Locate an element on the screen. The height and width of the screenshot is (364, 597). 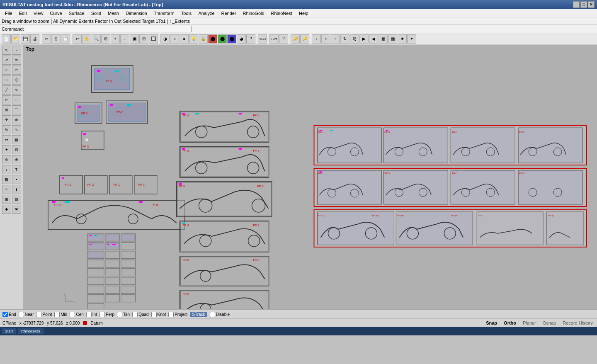
tb-extra1: ▶ is located at coordinates (364, 39).